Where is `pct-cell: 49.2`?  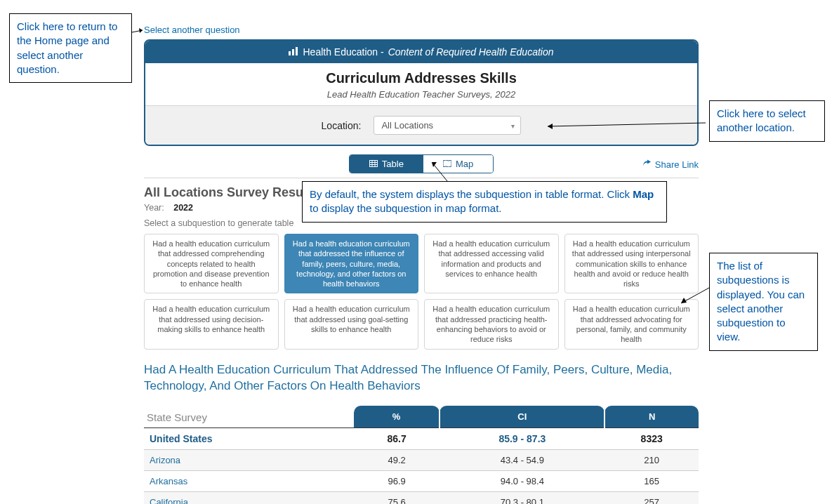 pct-cell: 49.2 is located at coordinates (397, 460).